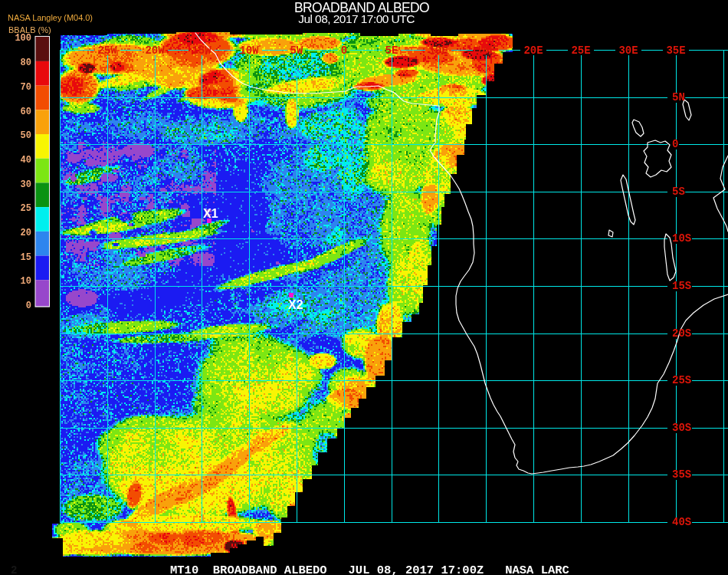 This screenshot has width=728, height=575. Describe the element at coordinates (679, 192) in the screenshot. I see `svg-text: 5S` at that location.